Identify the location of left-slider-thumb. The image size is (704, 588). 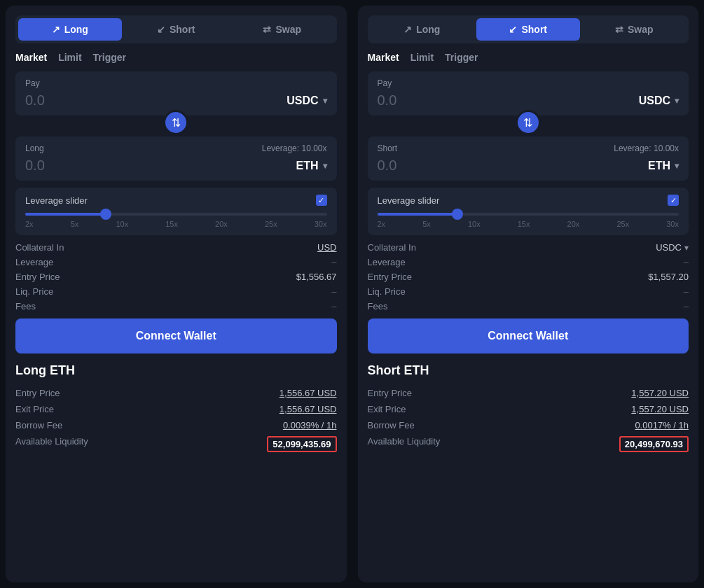
(106, 214).